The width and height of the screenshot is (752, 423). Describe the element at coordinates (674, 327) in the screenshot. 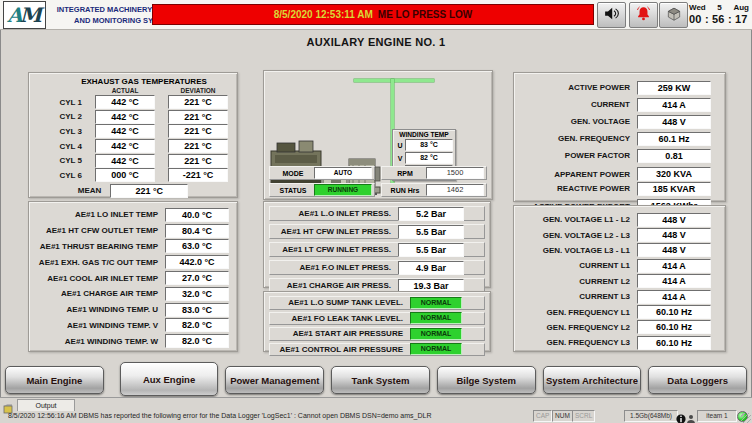

I see `frequency-l2-value: 60.10 Hz` at that location.